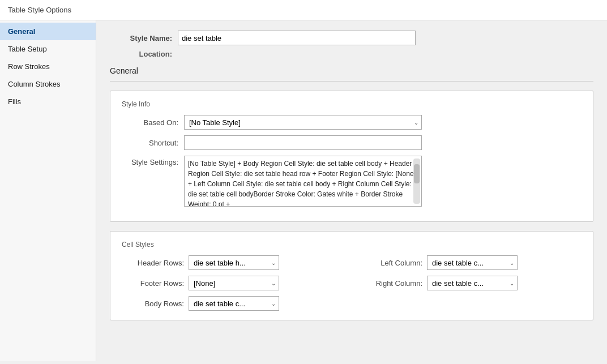 The width and height of the screenshot is (607, 364). I want to click on style-settings-row: Style Settings: [No Table Style] + Body …, so click(352, 181).